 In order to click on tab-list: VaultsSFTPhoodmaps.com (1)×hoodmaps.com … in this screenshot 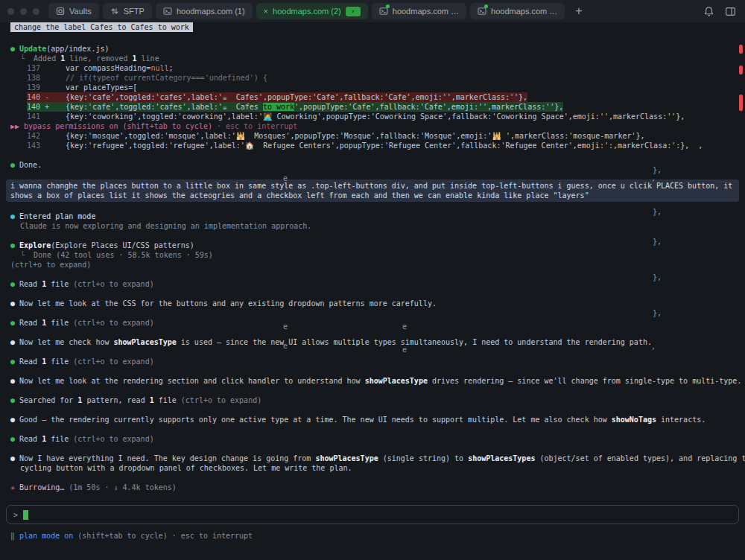, I will do `click(307, 11)`.